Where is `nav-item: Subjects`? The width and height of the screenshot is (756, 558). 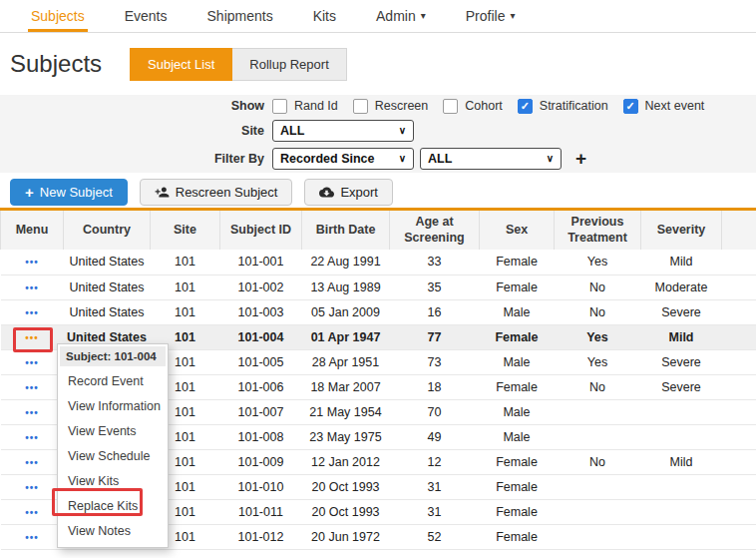 nav-item: Subjects is located at coordinates (58, 16).